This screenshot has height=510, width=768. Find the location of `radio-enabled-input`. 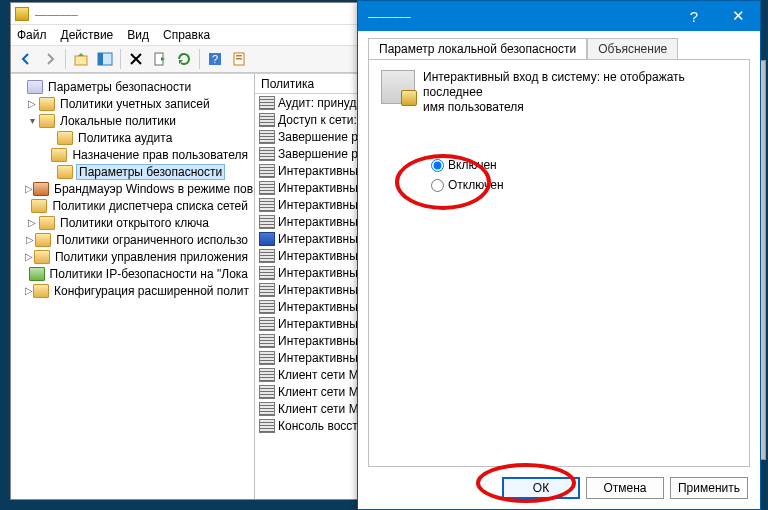

radio-enabled-input is located at coordinates (438, 166).